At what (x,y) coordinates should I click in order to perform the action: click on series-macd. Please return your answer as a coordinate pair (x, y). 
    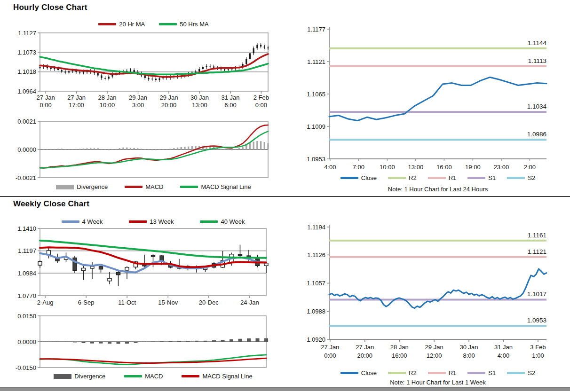
    Looking at the image, I should click on (154, 147).